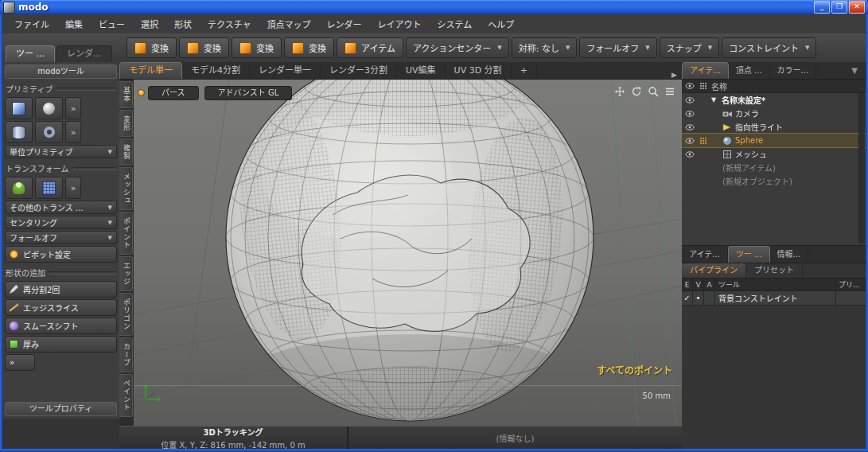 Image resolution: width=868 pixels, height=452 pixels. I want to click on tool-properties-header: ツールプロパティ, so click(60, 409).